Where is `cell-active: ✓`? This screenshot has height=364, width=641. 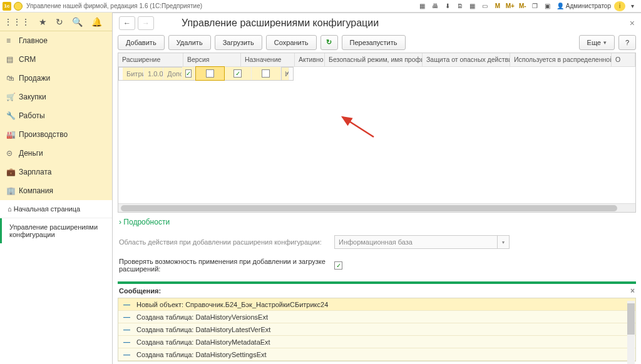
cell-active: ✓ is located at coordinates (189, 74).